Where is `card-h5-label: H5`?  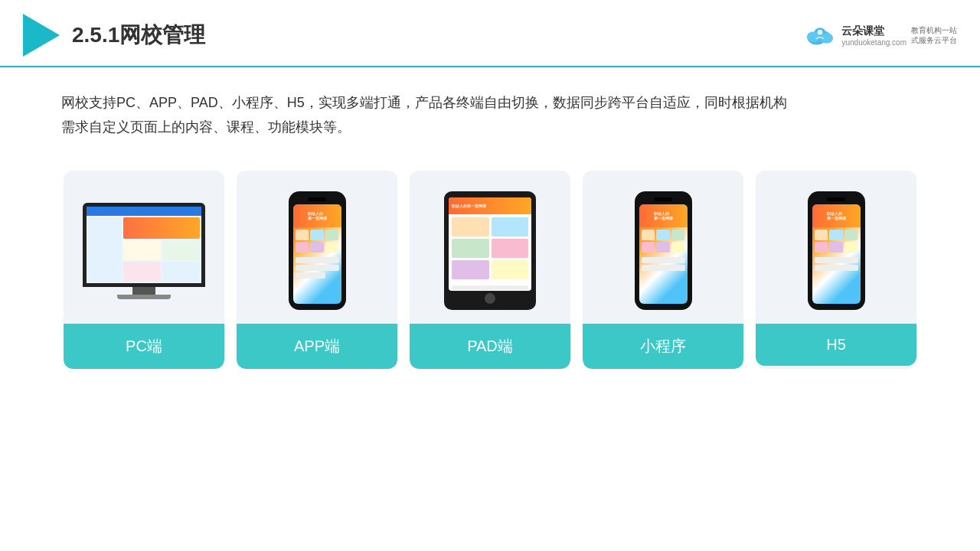
card-h5-label: H5 is located at coordinates (836, 344).